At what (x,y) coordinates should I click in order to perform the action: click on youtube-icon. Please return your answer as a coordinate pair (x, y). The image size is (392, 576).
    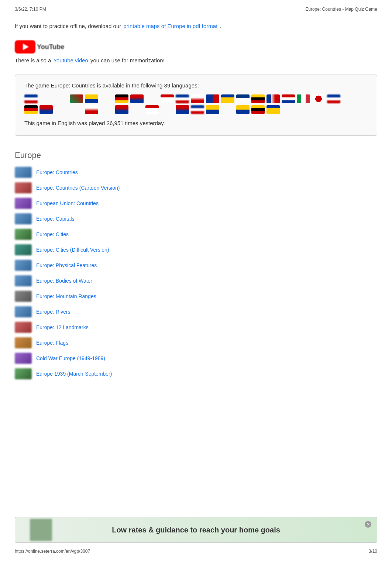
    Looking at the image, I should click on (25, 47).